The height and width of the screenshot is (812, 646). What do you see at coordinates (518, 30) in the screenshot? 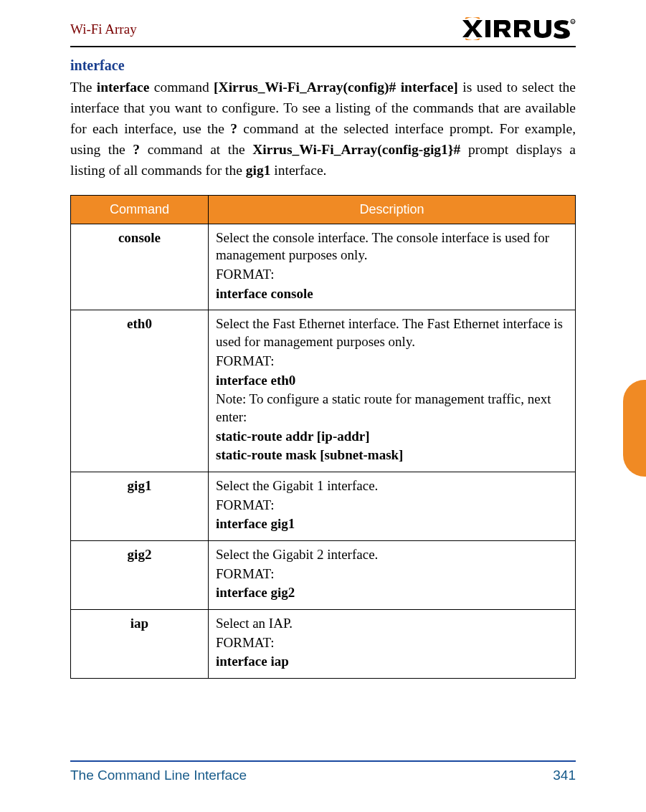
I see `brand-logo: R` at bounding box center [518, 30].